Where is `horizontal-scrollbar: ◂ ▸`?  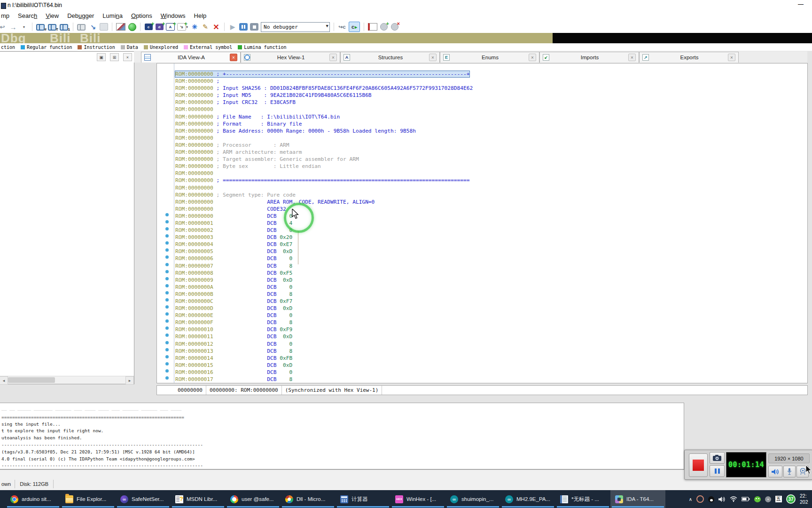
horizontal-scrollbar: ◂ ▸ is located at coordinates (67, 380).